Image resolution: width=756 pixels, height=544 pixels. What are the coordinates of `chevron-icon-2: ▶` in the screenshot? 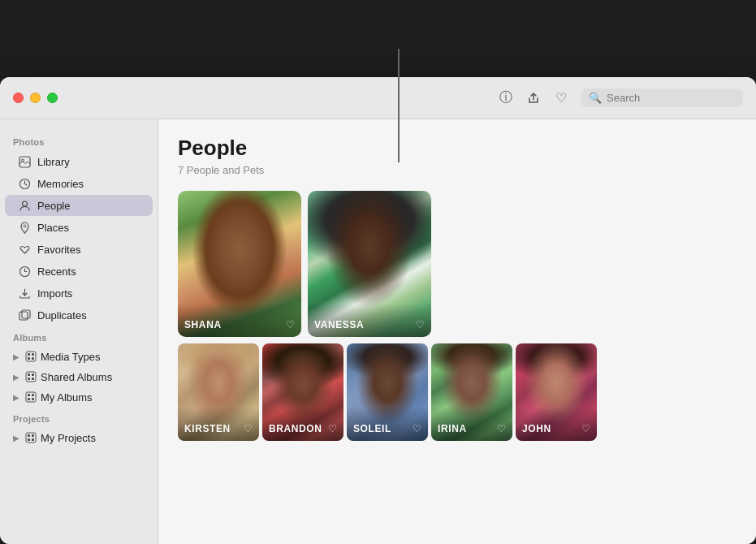 It's located at (16, 377).